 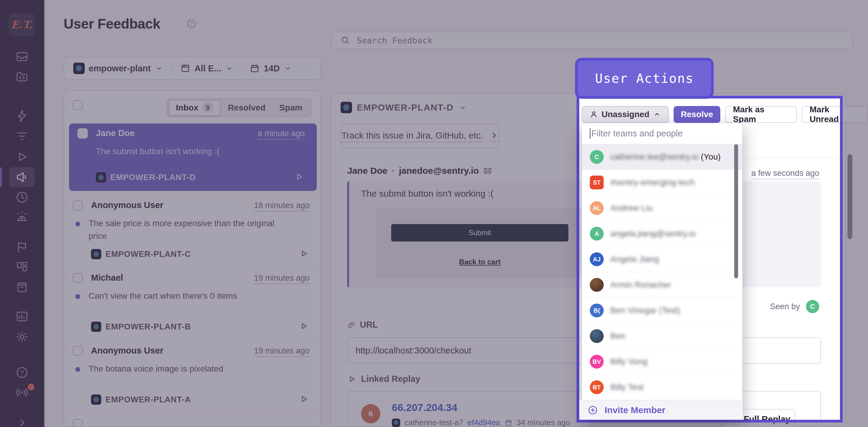 What do you see at coordinates (662, 134) in the screenshot?
I see `assignee-filter-field` at bounding box center [662, 134].